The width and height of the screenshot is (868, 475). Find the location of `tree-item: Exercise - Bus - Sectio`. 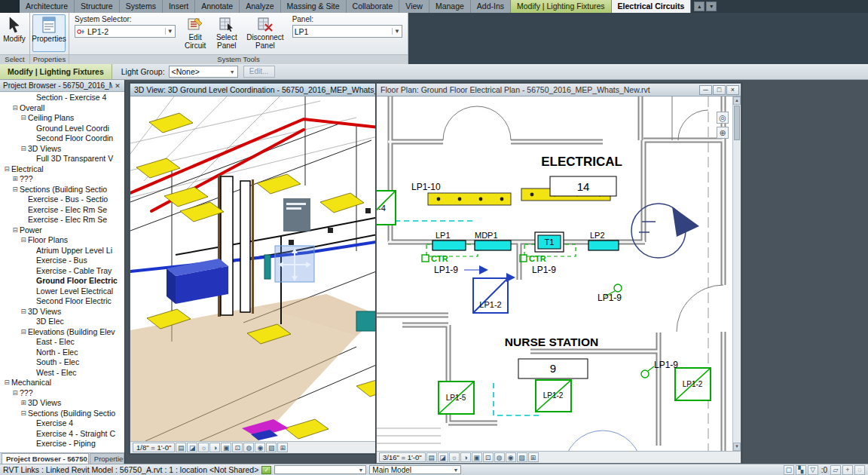

tree-item: Exercise - Bus - Sectio is located at coordinates (62, 200).